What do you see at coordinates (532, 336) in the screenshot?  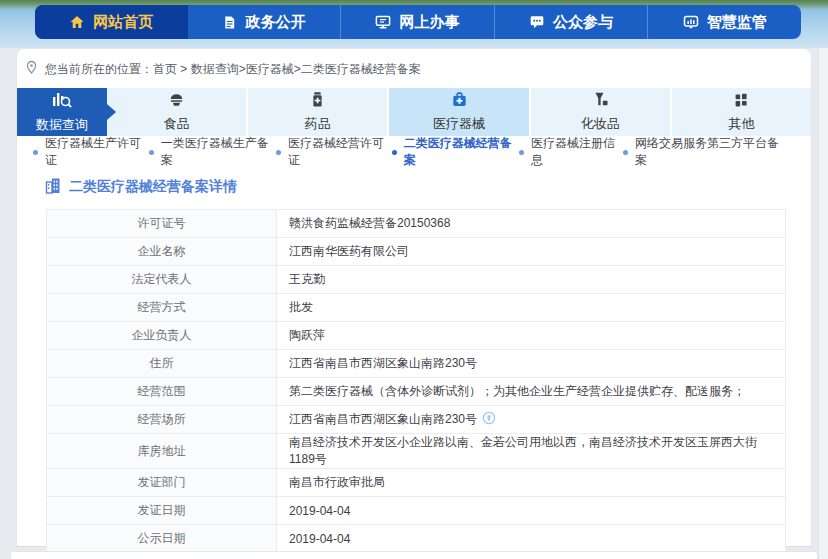 I see `field-value: 陶跃萍` at bounding box center [532, 336].